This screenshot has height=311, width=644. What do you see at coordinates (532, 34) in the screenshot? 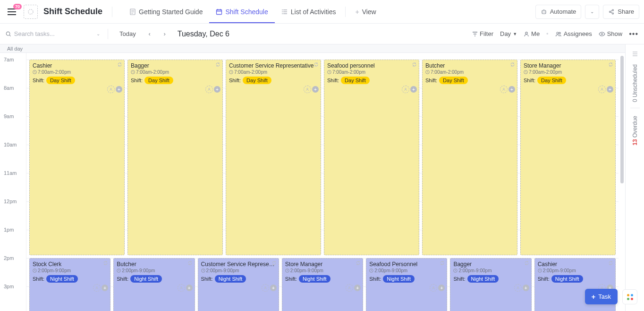
I see `me-button: Me` at bounding box center [532, 34].